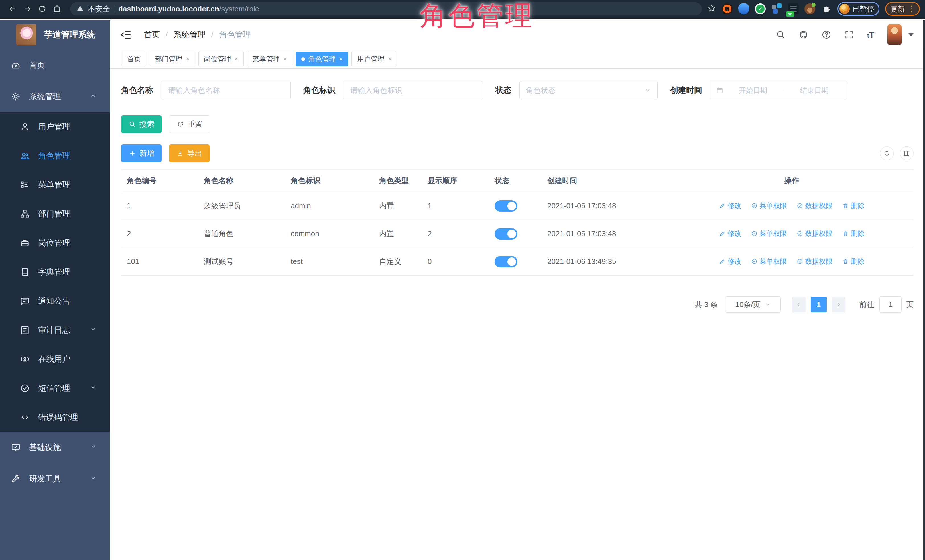  Describe the element at coordinates (55, 214) in the screenshot. I see `sidebar-item-depts: 部门管理` at that location.